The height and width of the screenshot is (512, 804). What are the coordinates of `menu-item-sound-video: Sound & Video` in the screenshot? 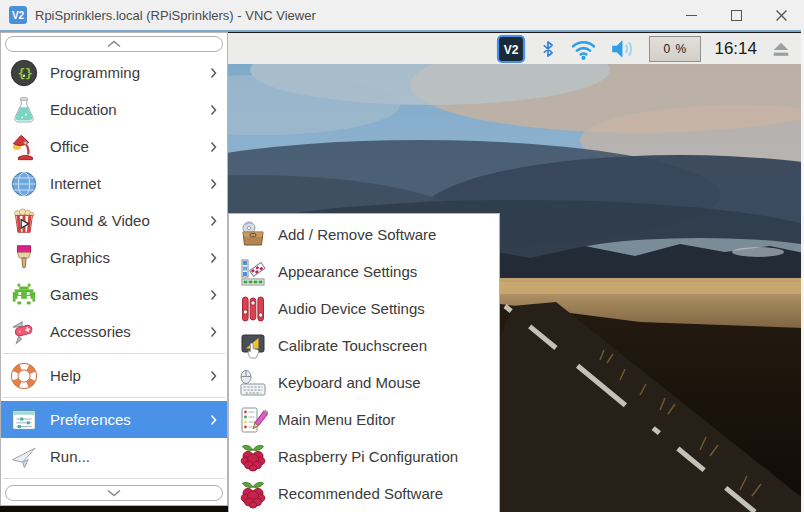 It's located at (114, 220).